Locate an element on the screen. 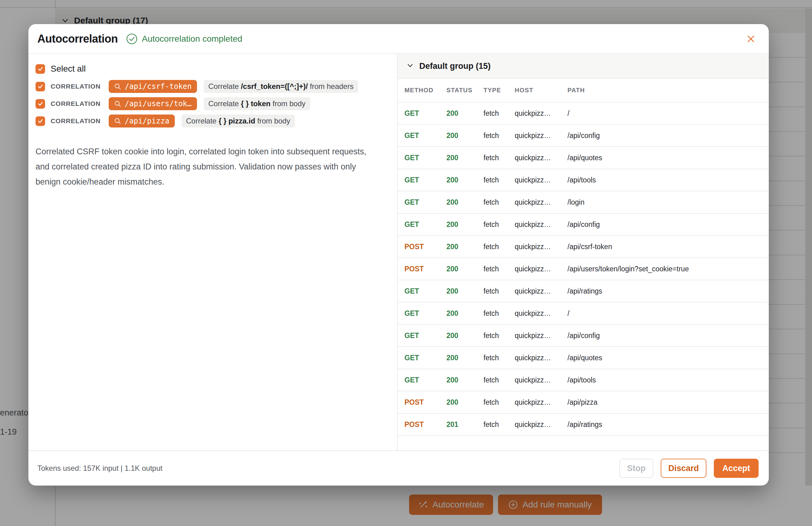  request-table-row: GET 200 fetch quickpizz… /login is located at coordinates (583, 202).